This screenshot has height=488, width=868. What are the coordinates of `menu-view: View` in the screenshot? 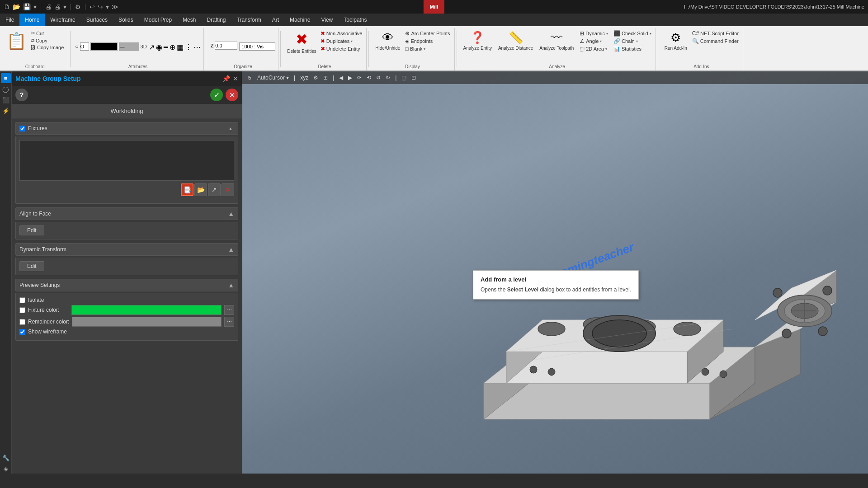 It's located at (327, 20).